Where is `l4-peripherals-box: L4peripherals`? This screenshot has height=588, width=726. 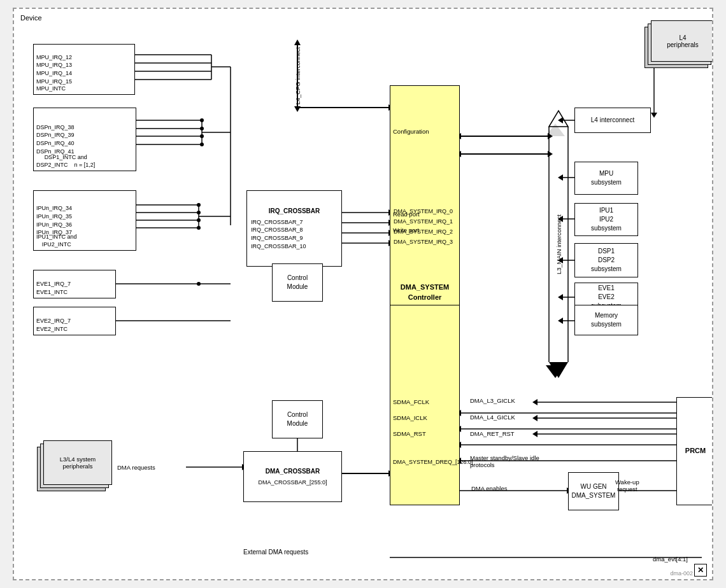
l4-peripherals-box: L4peripherals is located at coordinates (682, 41).